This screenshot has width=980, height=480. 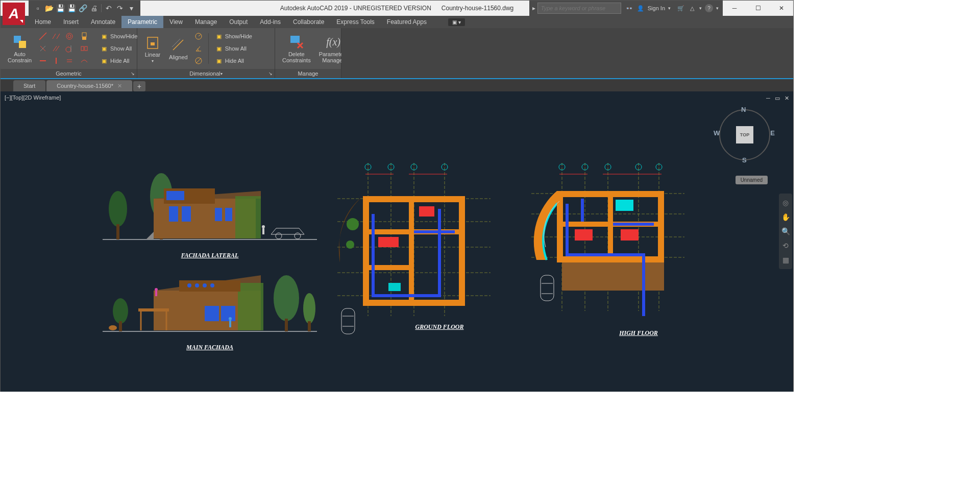 I want to click on symmetric-icon, so click(x=84, y=49).